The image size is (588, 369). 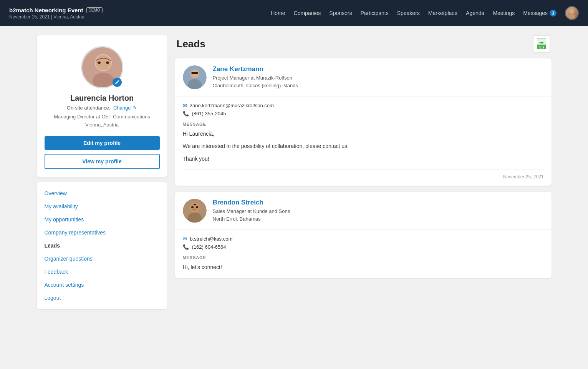 What do you see at coordinates (102, 117) in the screenshot?
I see `role-text: Managing Director at CET Communications` at bounding box center [102, 117].